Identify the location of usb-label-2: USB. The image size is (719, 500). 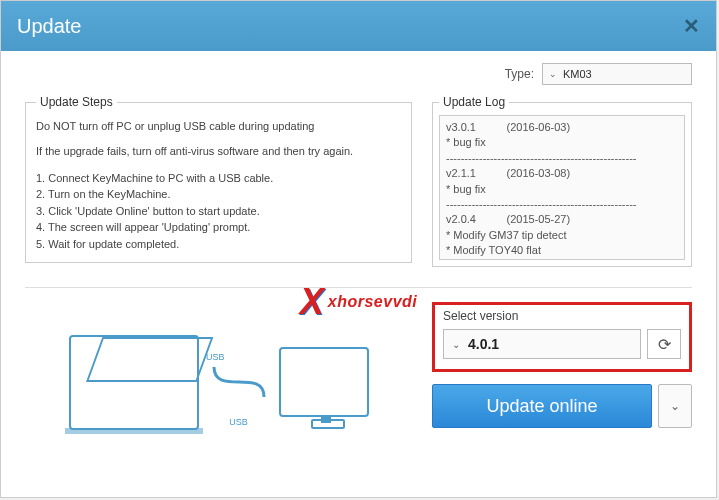
(238, 422).